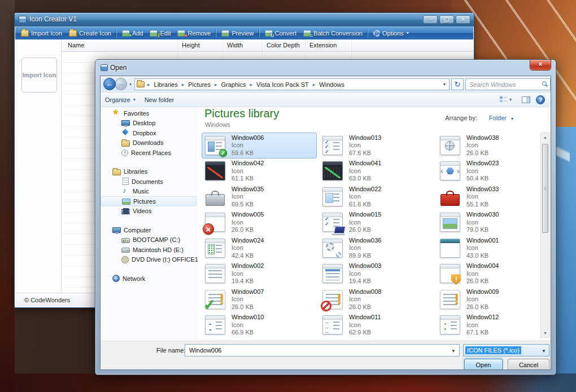 The width and height of the screenshot is (576, 392). Describe the element at coordinates (42, 33) in the screenshot. I see `toolbar-button-import-icon: Import Icon` at that location.